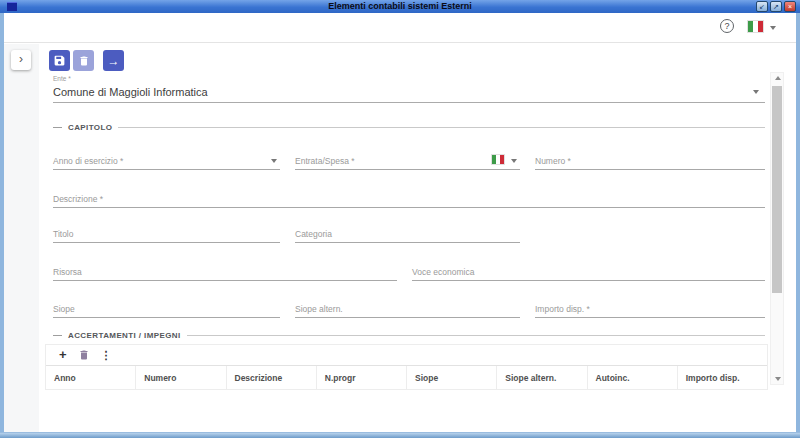 This screenshot has width=800, height=438. I want to click on field-categoria: Categoria, so click(408, 233).